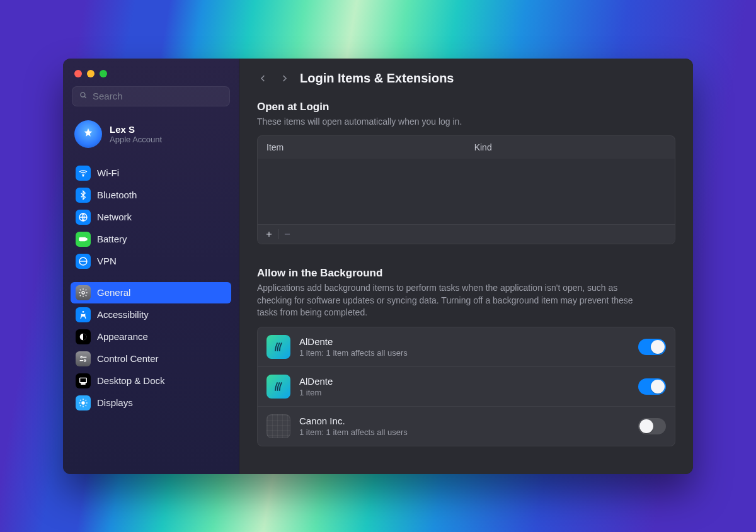 This screenshot has width=756, height=532. Describe the element at coordinates (377, 78) in the screenshot. I see `page-title: Login Items & Extensions` at that location.